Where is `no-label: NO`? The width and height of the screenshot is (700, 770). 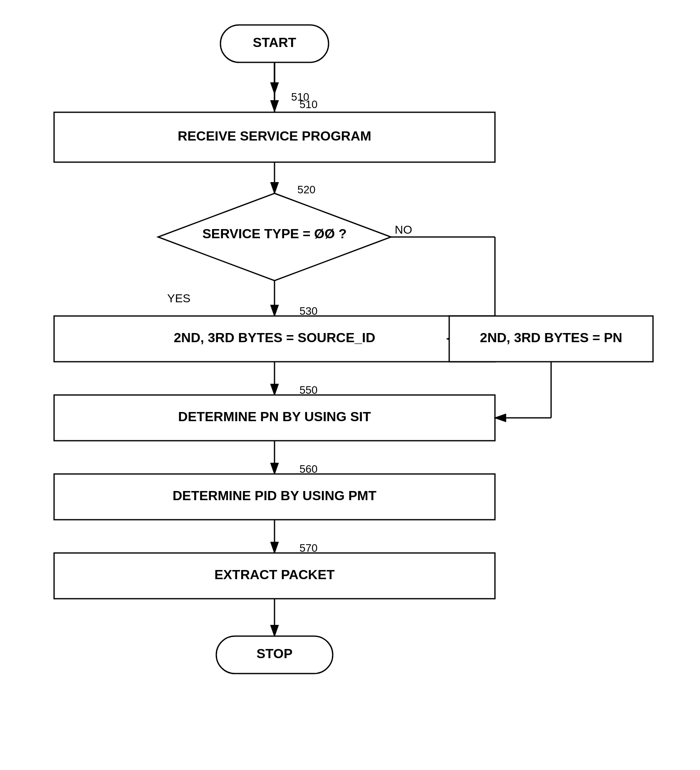 no-label: NO is located at coordinates (403, 230).